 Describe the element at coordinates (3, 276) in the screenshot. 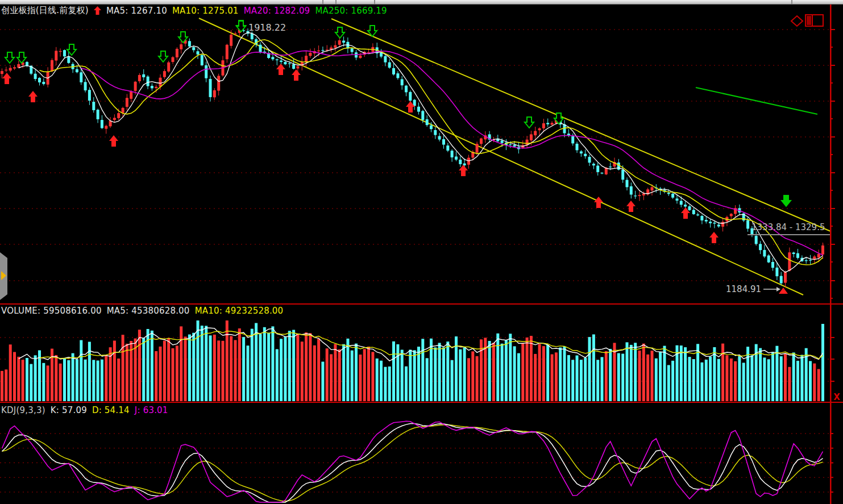

I see `side-panel-expand-icon` at that location.